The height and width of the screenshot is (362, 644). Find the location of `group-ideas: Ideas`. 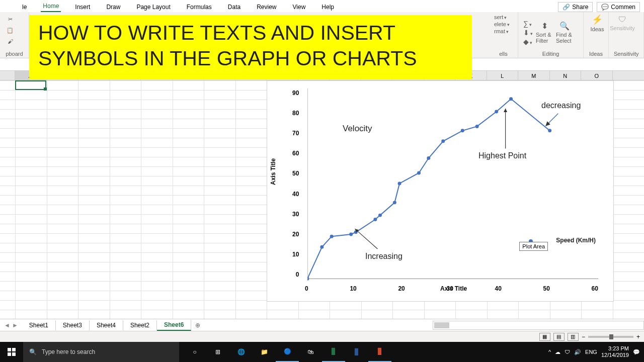

group-ideas: Ideas is located at coordinates (596, 54).